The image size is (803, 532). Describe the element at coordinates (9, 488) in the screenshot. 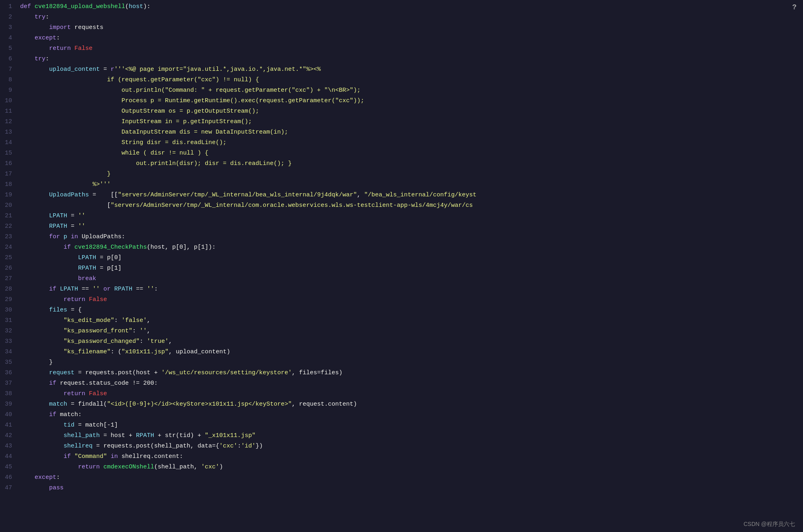

I see `line-num-47: 47` at that location.